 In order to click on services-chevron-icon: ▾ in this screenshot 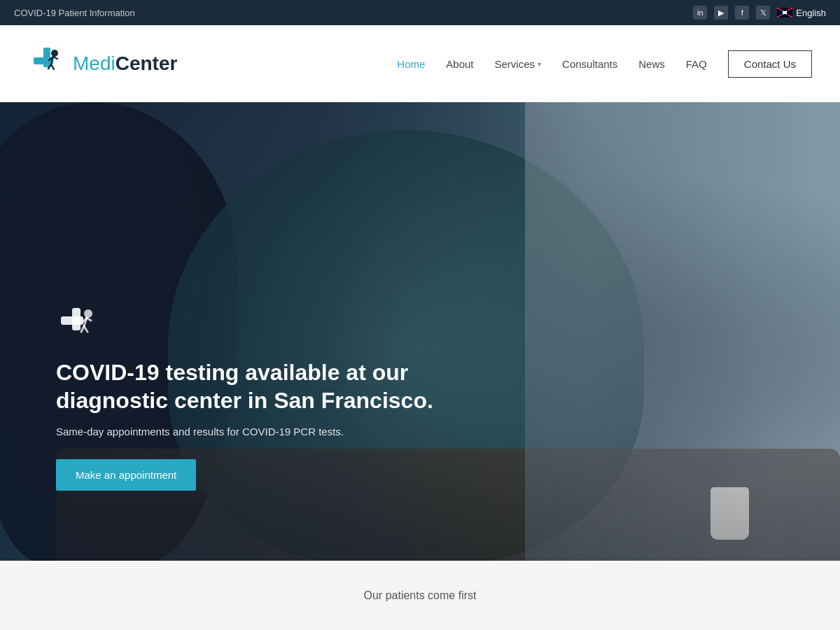, I will do `click(539, 64)`.